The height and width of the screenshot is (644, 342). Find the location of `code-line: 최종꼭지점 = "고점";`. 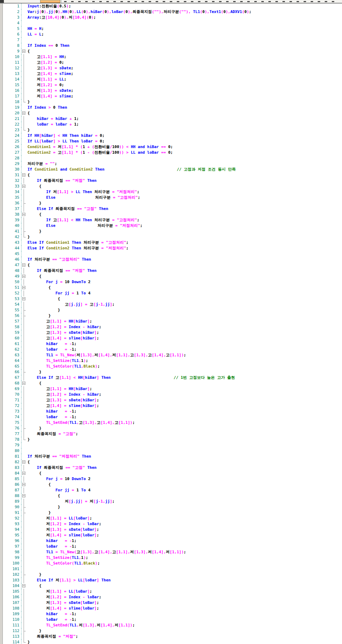

code-line: 최종꼭지점 = "고점"; is located at coordinates (52, 434).